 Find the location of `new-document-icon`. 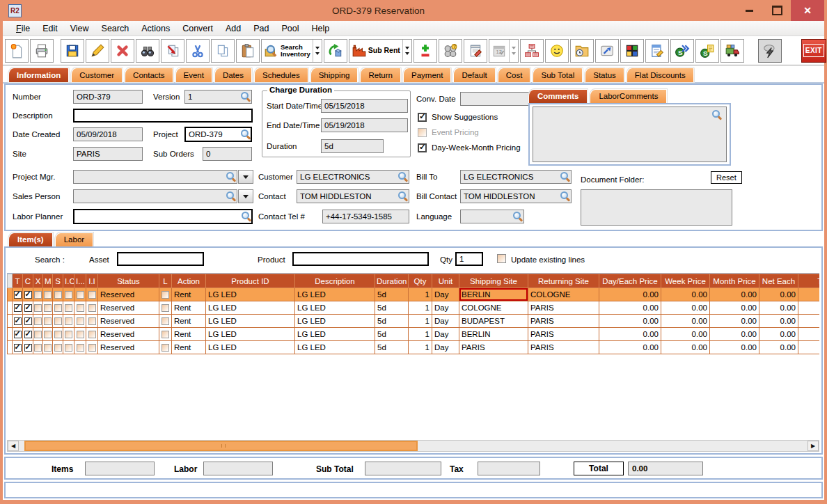

new-document-icon is located at coordinates (17, 51).